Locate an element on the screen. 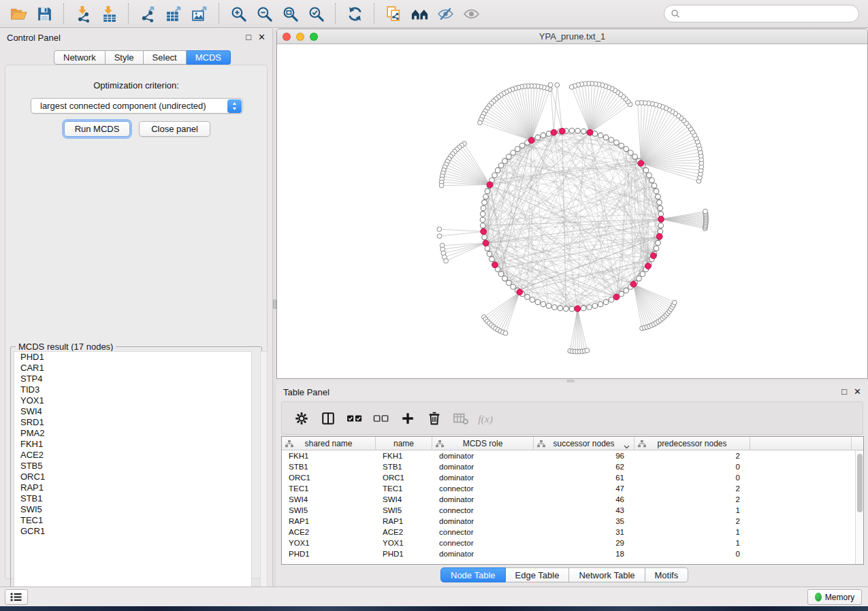  optimization-criterion-select: largest connected component (undirected) is located at coordinates (137, 106).